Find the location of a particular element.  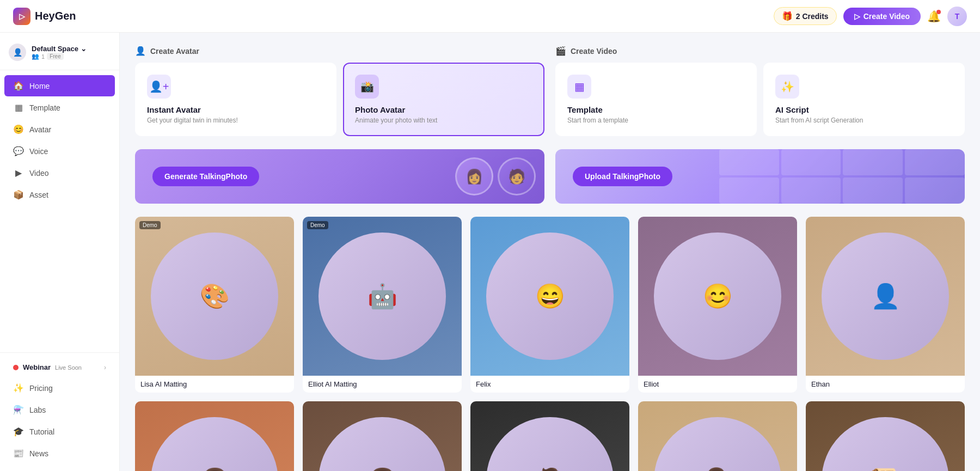

avatar-card: 😄 Felix is located at coordinates (550, 305).